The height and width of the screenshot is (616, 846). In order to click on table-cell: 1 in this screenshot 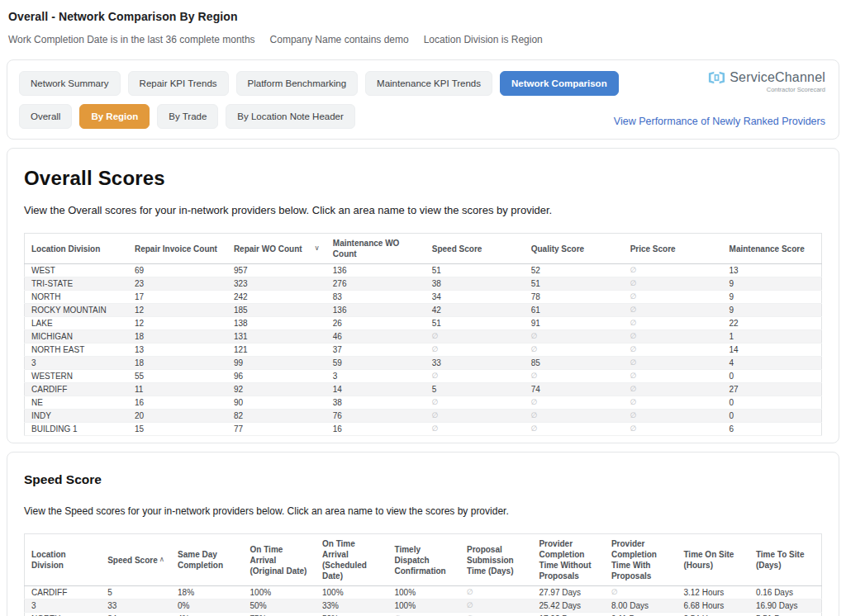, I will do `click(772, 337)`.